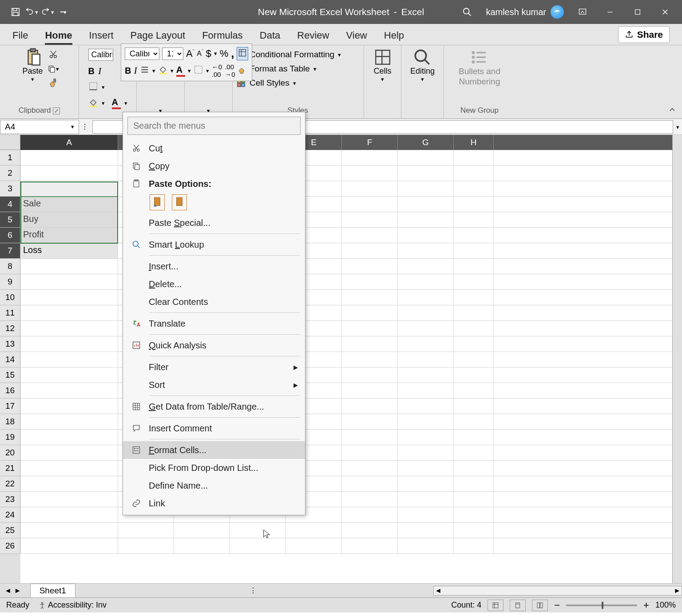 The image size is (682, 616). I want to click on cell-F4, so click(370, 204).